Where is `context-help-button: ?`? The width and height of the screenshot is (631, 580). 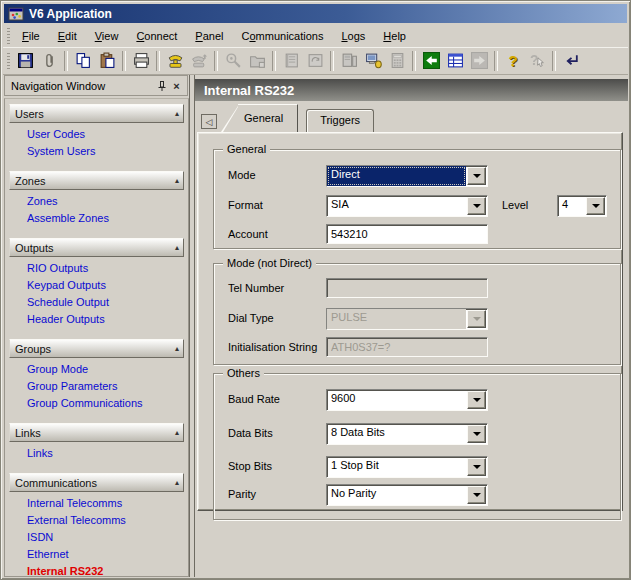 context-help-button: ? is located at coordinates (537, 61).